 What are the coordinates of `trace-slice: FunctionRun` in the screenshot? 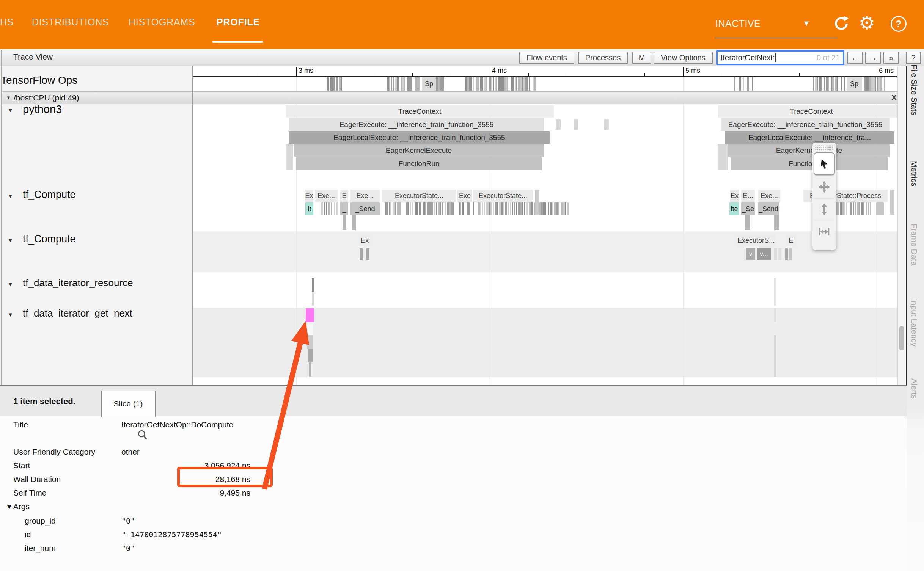 It's located at (419, 164).